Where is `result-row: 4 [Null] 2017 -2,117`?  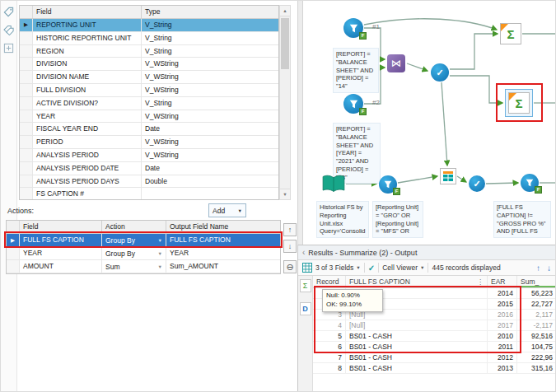
result-row: 4 [Null] 2017 -2,117 is located at coordinates (435, 326).